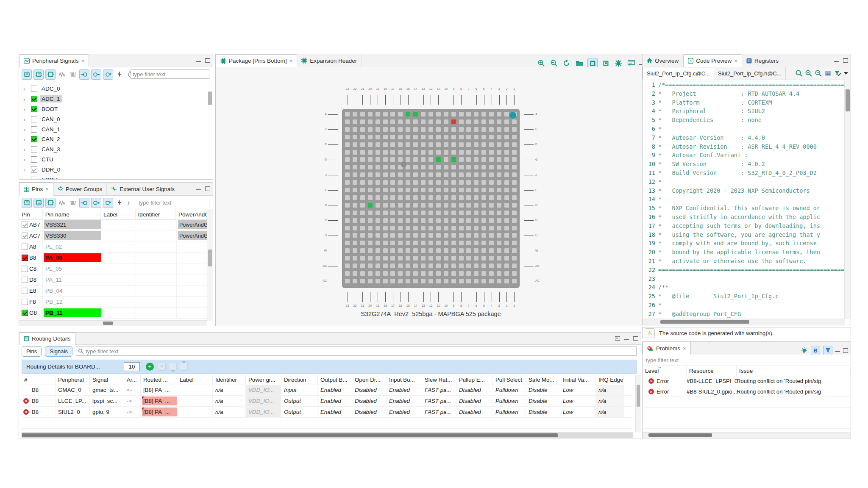 This screenshot has width=868, height=488. I want to click on minimize-icon, so click(837, 60).